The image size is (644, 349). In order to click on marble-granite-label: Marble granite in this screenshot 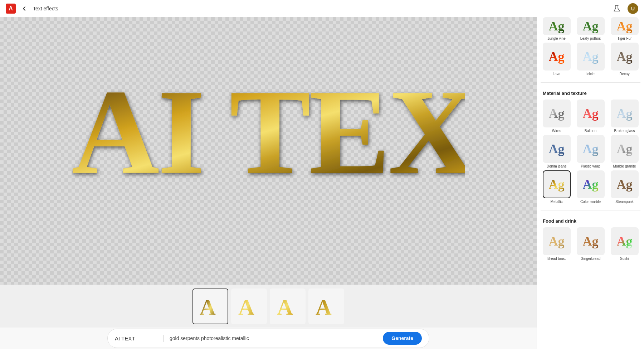, I will do `click(625, 166)`.